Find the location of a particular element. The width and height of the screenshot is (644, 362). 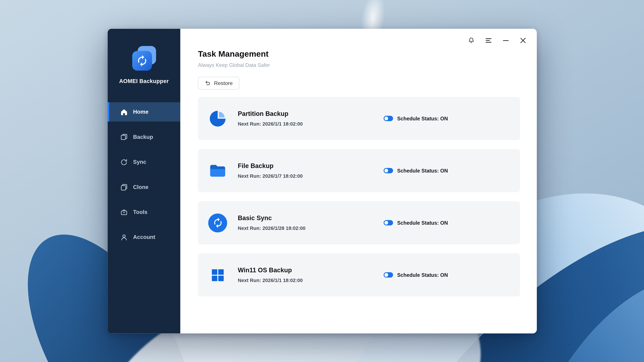

task-card-partition-backup: Partition Backup Next Run: 2026/1/1 18:0… is located at coordinates (359, 118).